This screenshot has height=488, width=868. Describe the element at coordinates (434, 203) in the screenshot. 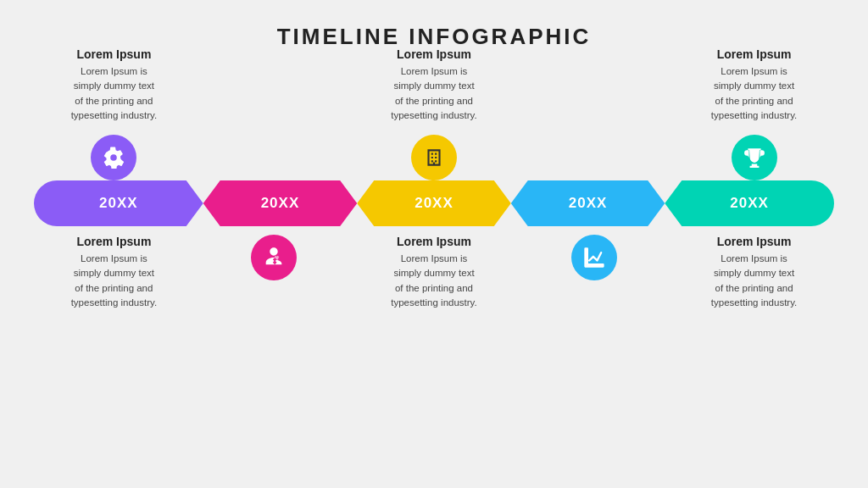

I see `timeline-bar: 20XX 20XX 20XX 20XX 20XX` at that location.